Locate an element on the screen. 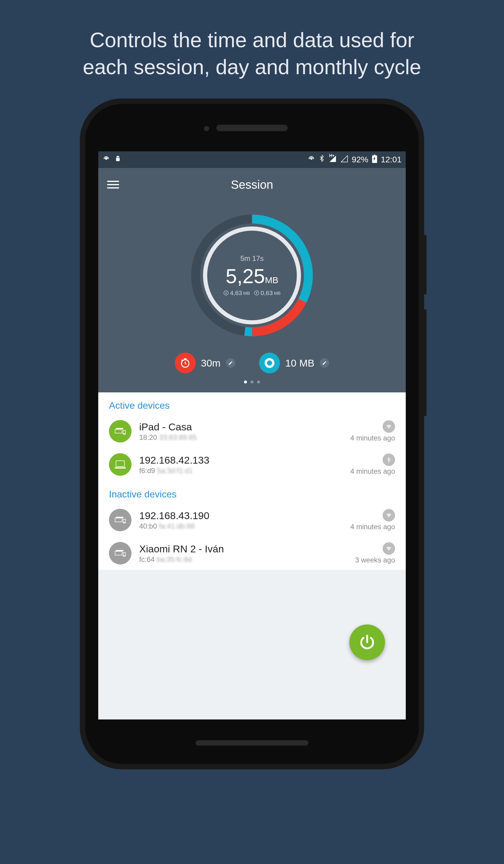 The image size is (504, 864). inactive-devices-title: Inactive devices is located at coordinates (252, 492).